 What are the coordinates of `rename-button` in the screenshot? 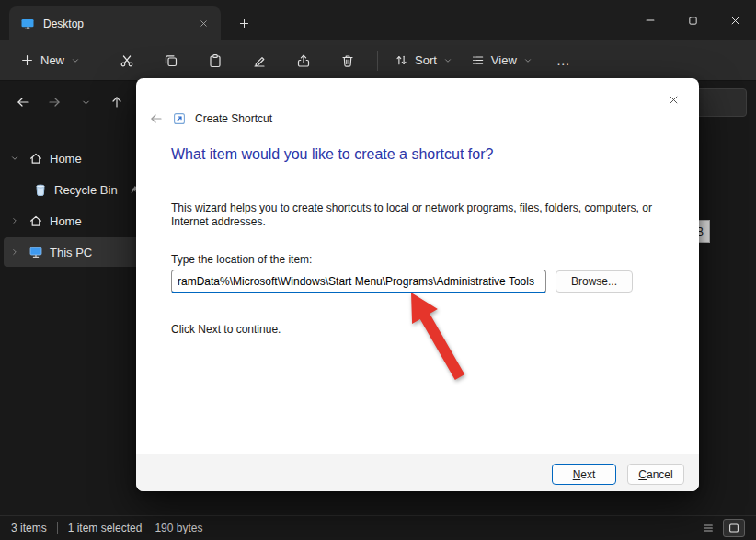 It's located at (259, 61).